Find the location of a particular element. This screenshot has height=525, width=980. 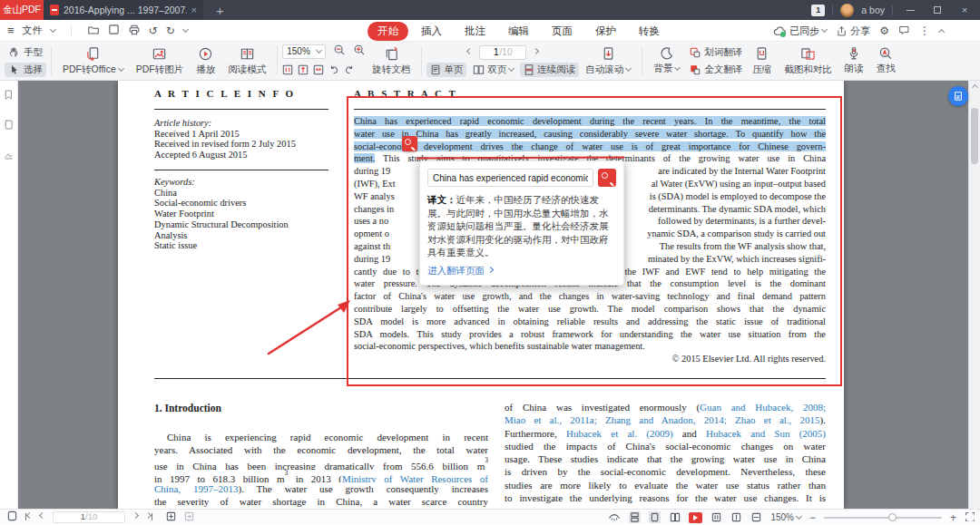

chevron-down-icon is located at coordinates (53, 29).